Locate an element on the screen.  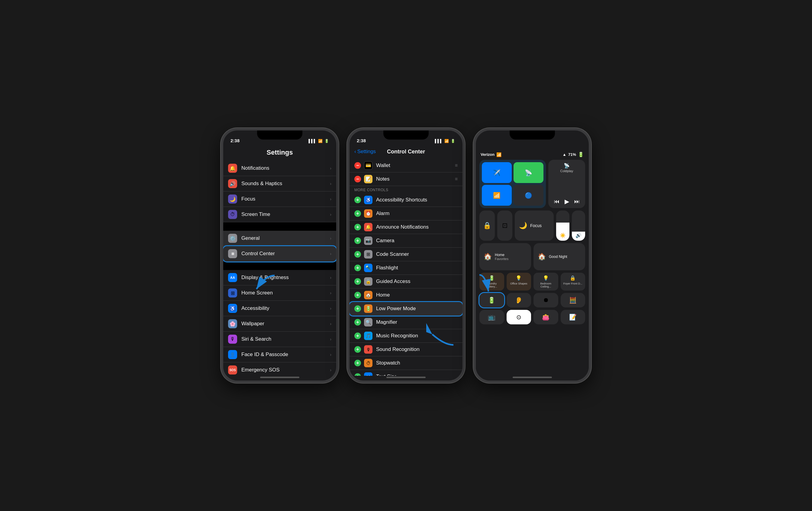
next-btn: ⏭ is located at coordinates (577, 202).